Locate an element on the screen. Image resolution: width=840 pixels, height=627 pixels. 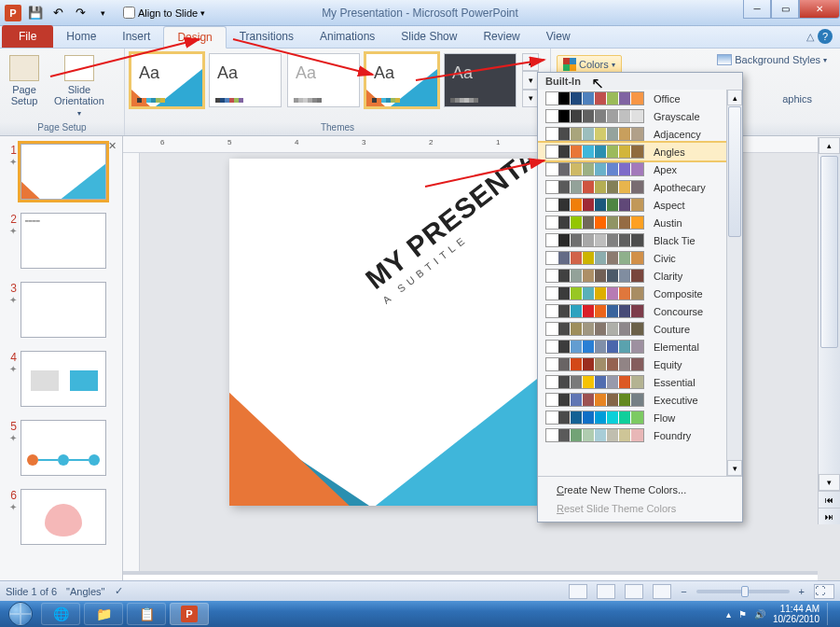
slide-thumbnail-2: 2✦ ━━━━ is located at coordinates (62, 240).